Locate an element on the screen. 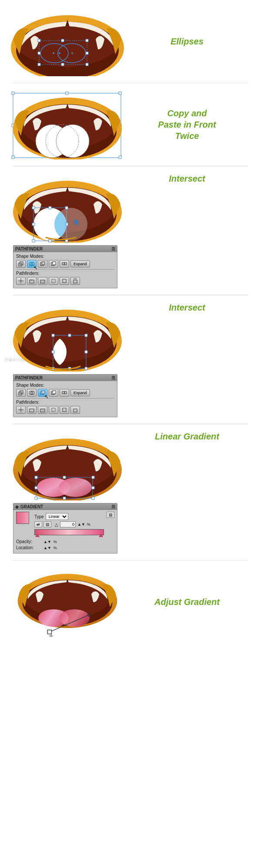 The image size is (261, 868). gradient-type-row: Type Linear Radial is located at coordinates (69, 517).